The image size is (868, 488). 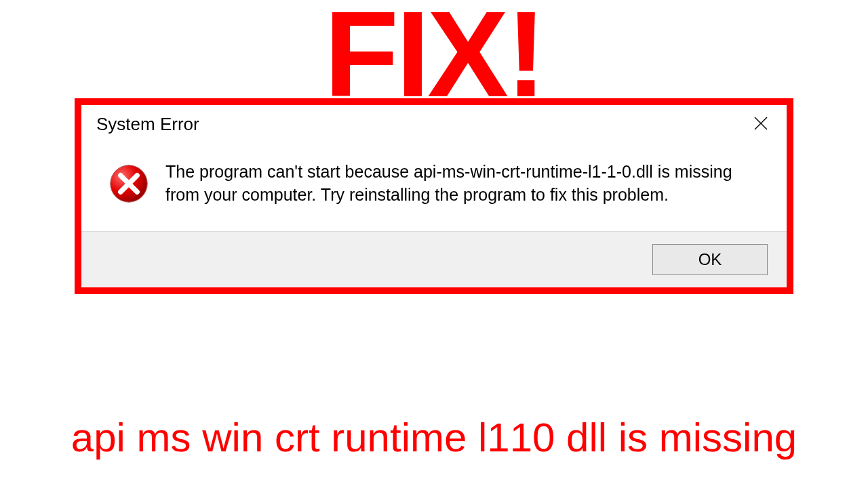 What do you see at coordinates (434, 438) in the screenshot?
I see `bottom-caption: api ms win crt runtime l110 dll is missi…` at bounding box center [434, 438].